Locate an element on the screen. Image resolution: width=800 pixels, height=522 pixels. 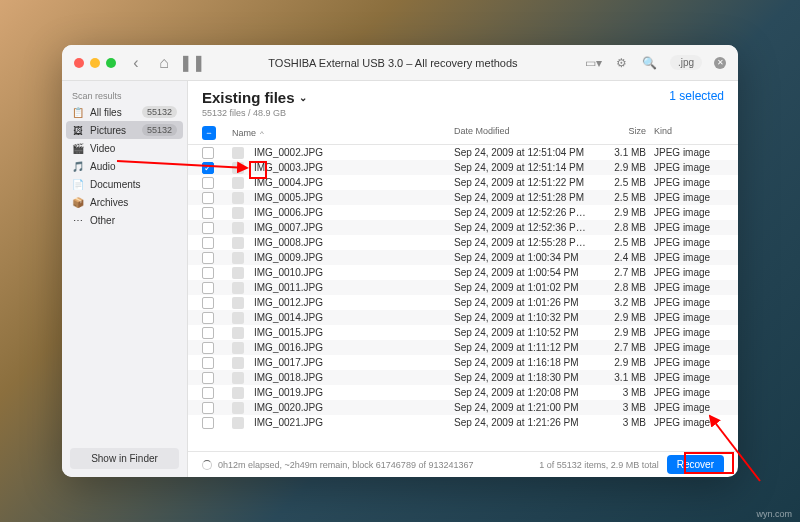
file-date: Sep 24, 2009 at 12:52:26 P… is located at coordinates (529, 212).